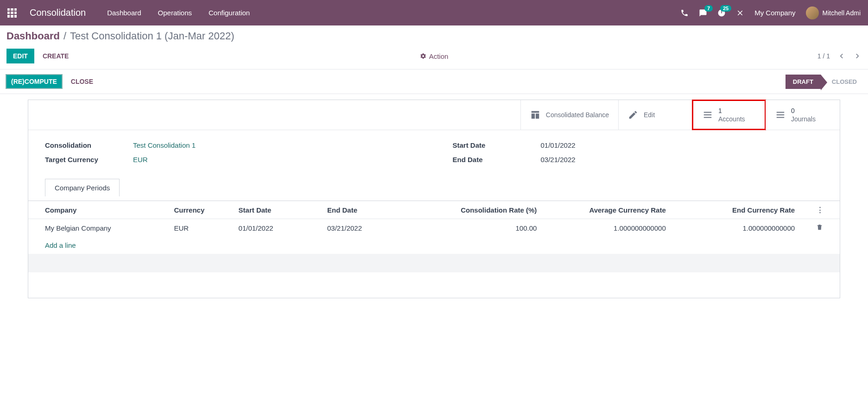 This screenshot has width=868, height=396. Describe the element at coordinates (82, 188) in the screenshot. I see `tab-company-periods: Company Periods` at that location.